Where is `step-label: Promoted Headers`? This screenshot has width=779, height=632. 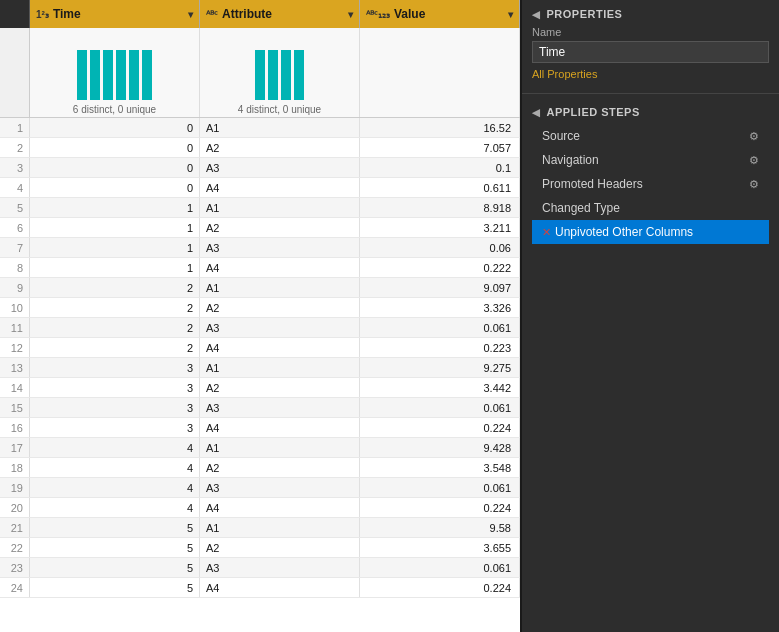 step-label: Promoted Headers is located at coordinates (644, 184).